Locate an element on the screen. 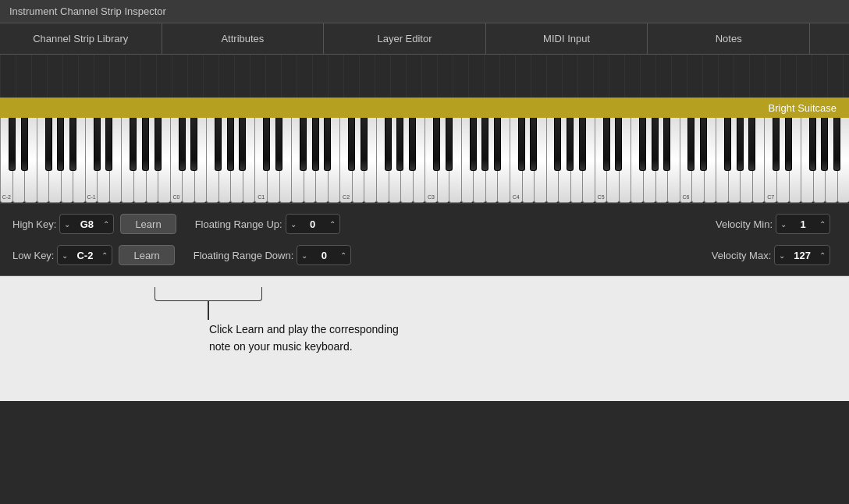  high-key-down-btn: ⌄ is located at coordinates (67, 224).